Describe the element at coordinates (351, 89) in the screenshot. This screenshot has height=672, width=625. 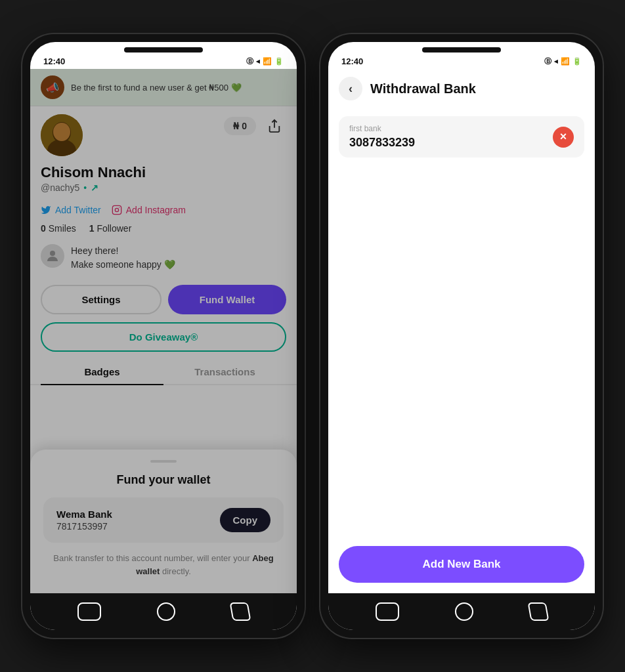
I see `back-button: ‹` at that location.